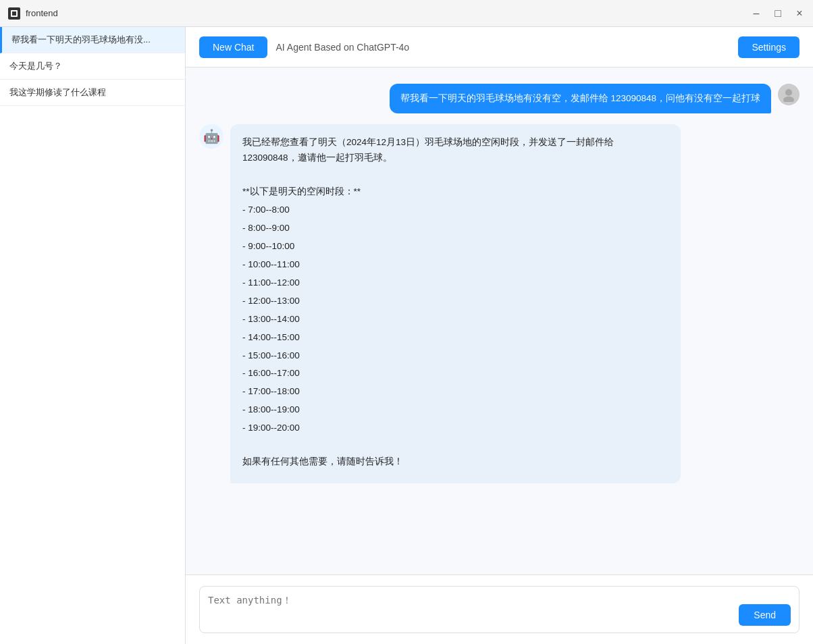 This screenshot has height=644, width=813. What do you see at coordinates (756, 14) in the screenshot?
I see `minimize-button: –` at bounding box center [756, 14].